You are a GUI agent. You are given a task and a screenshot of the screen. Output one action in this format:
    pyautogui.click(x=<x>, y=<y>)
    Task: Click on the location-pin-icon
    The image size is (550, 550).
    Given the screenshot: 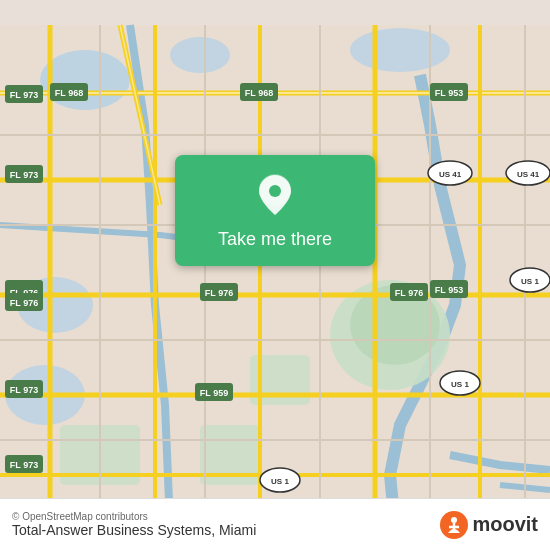 What is the action you would take?
    pyautogui.click(x=275, y=197)
    